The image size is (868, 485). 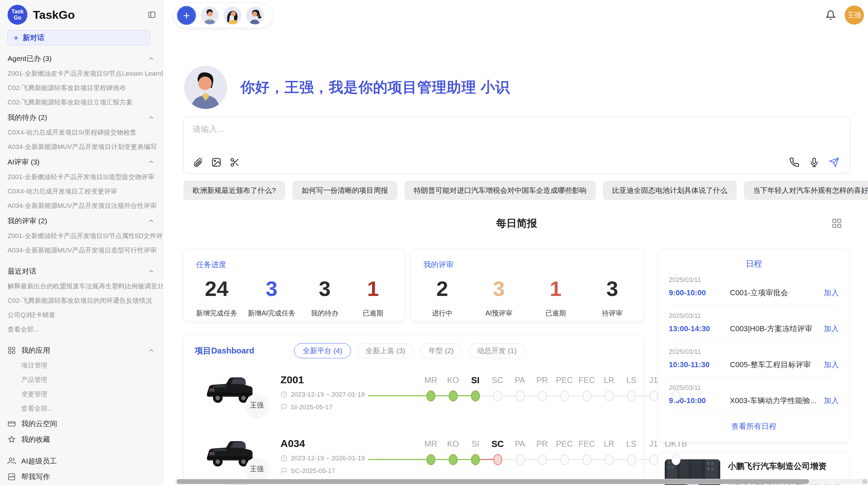 I want to click on list-item: Z001-全新燃油轻卡产品开发项目SI节点属性5D文件评审, so click(x=82, y=236).